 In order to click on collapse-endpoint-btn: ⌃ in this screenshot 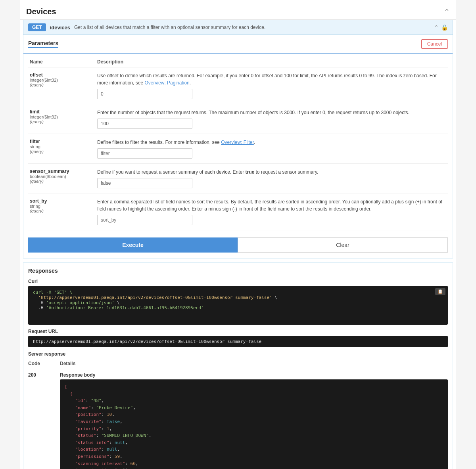, I will do `click(436, 27)`.